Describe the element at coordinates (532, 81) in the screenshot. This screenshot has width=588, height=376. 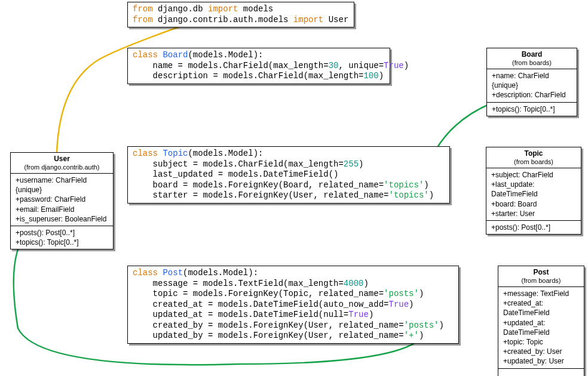
I see `uml-attr: +name: CharField {unique}` at that location.